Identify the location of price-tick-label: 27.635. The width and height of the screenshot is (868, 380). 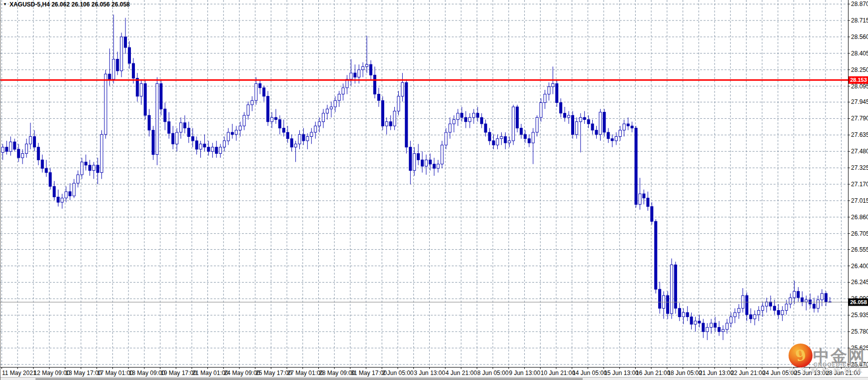
(860, 135).